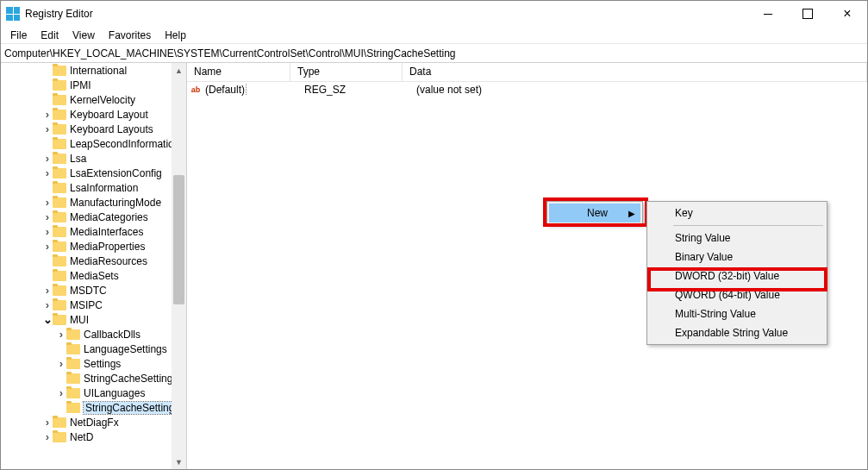  Describe the element at coordinates (95, 423) in the screenshot. I see `tree-item-label: NetDiagFx` at that location.